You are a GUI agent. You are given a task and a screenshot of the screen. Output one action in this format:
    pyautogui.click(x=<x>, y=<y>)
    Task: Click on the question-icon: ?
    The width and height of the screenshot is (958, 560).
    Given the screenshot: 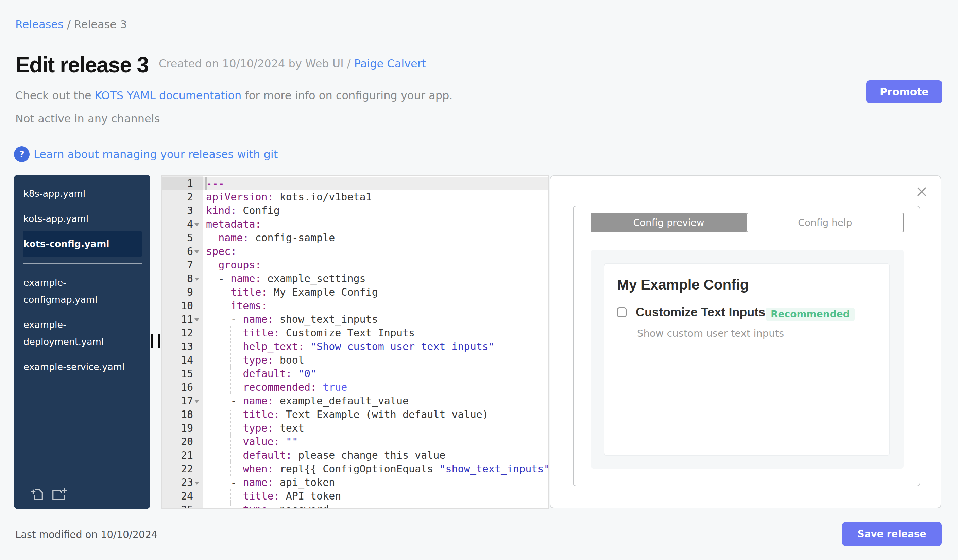 What is the action you would take?
    pyautogui.click(x=22, y=154)
    